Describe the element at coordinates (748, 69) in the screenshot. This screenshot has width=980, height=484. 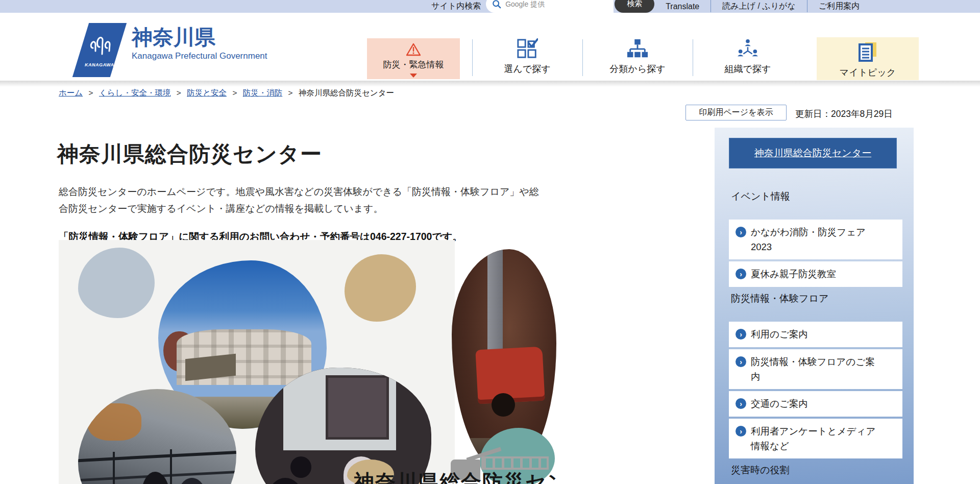
I see `nav-item-label: 組織で探す` at that location.